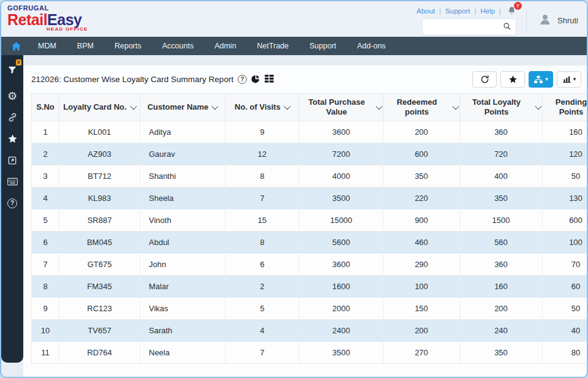 The height and width of the screenshot is (378, 588). I want to click on table-cell: 2, so click(45, 154).